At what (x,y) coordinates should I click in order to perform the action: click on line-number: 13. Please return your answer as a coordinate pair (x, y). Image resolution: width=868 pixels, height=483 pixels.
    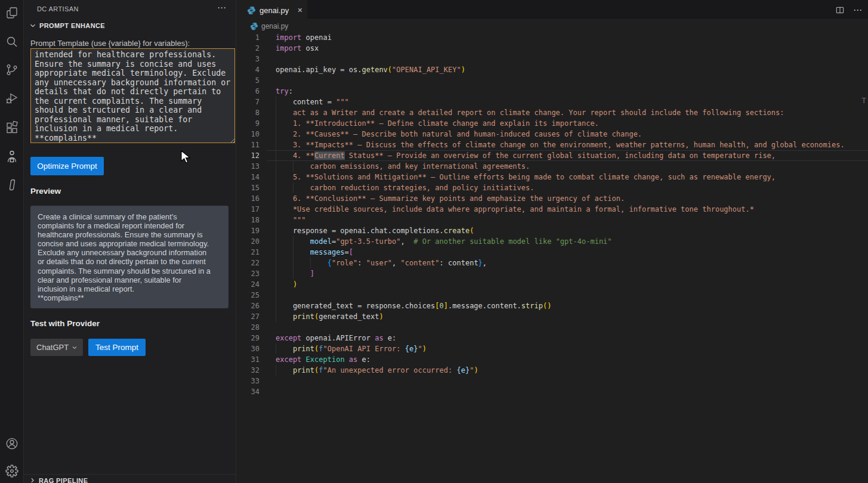
    Looking at the image, I should click on (248, 166).